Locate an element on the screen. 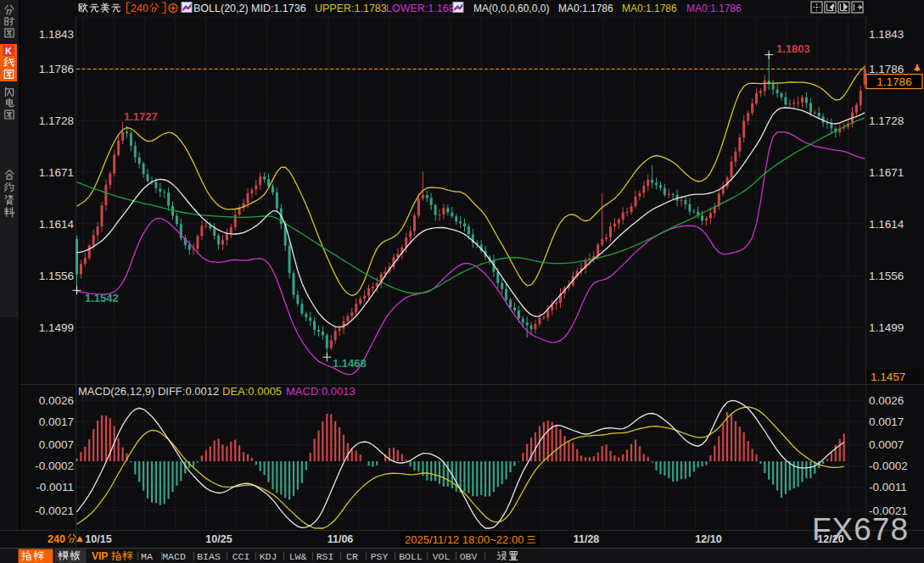 Image resolution: width=924 pixels, height=563 pixels. svg-text: 10/15 is located at coordinates (98, 539).